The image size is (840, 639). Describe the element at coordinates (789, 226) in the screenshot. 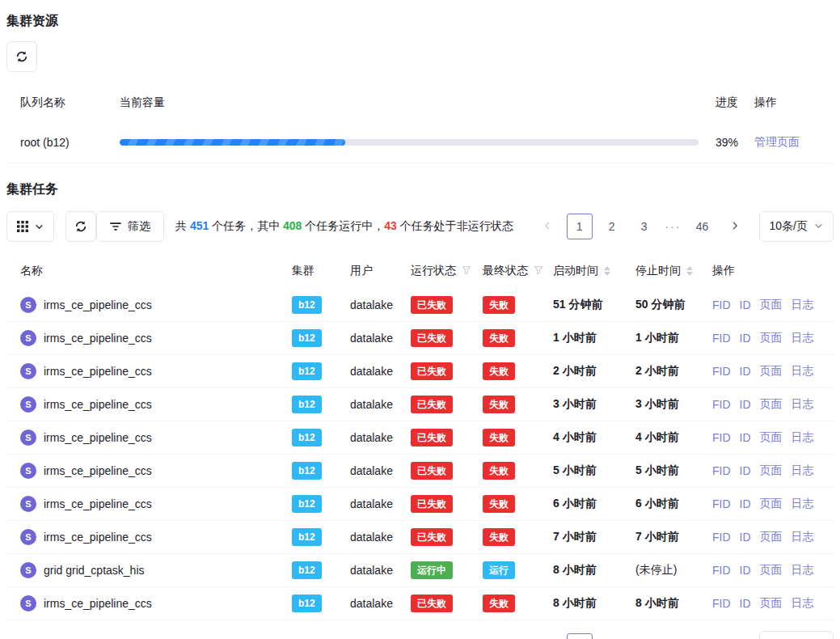

I see `page-size-label: 10条/页` at that location.